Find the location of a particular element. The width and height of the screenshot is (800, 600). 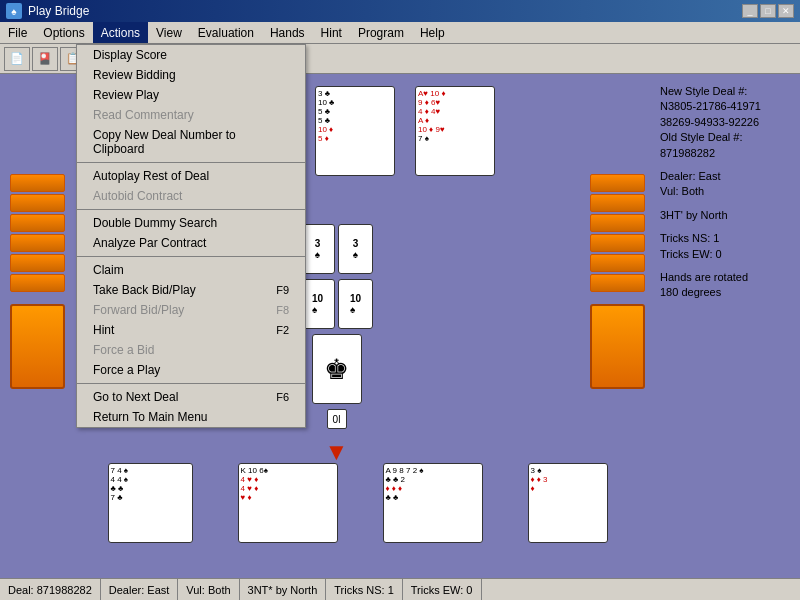

new-style-deal-value2: 38269-94933-92226 is located at coordinates (725, 122).